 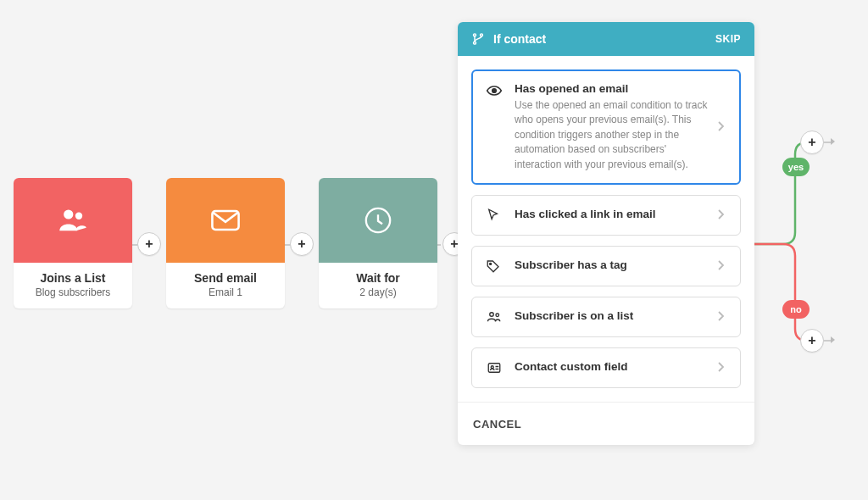 What do you see at coordinates (606, 39) in the screenshot?
I see `panel-header: If contact SKIP` at bounding box center [606, 39].